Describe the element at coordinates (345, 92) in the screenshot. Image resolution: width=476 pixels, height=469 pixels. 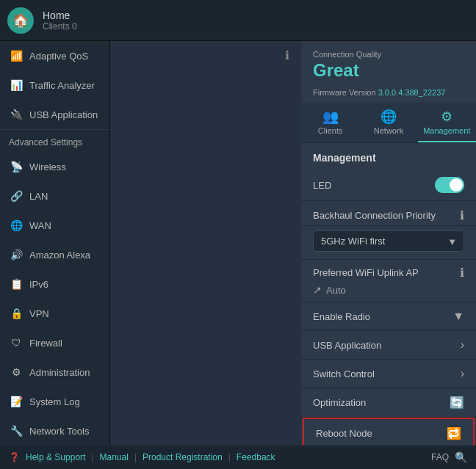
I see `firmware-label: Firmware Version` at that location.